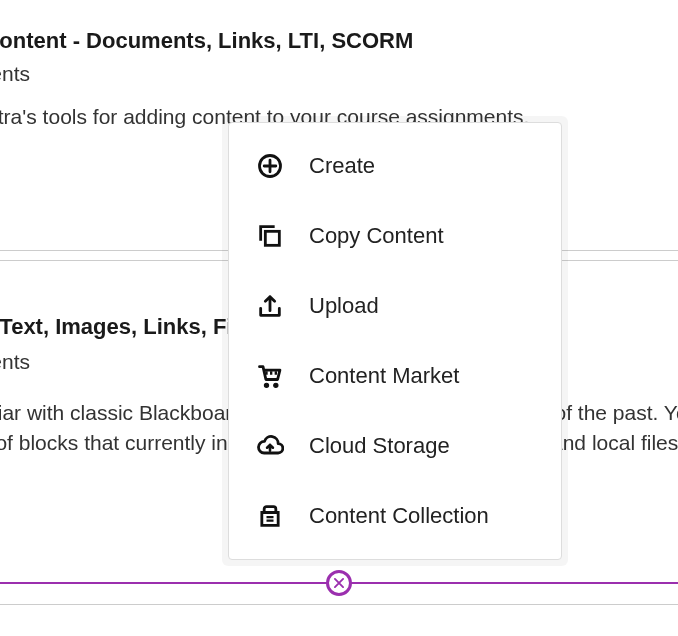  I want to click on menu-item-copy-content: Copy Content, so click(395, 236).